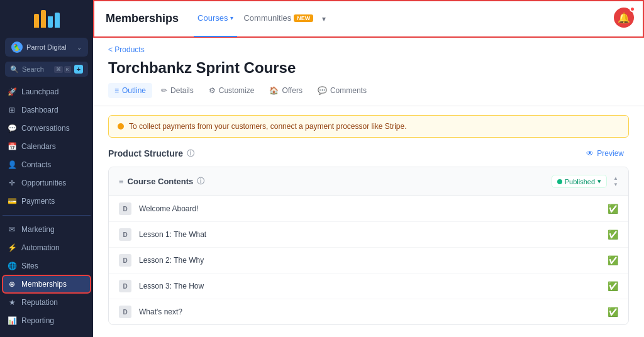 This screenshot has width=644, height=337. What do you see at coordinates (36, 69) in the screenshot?
I see `search-placeholder: Search` at bounding box center [36, 69].